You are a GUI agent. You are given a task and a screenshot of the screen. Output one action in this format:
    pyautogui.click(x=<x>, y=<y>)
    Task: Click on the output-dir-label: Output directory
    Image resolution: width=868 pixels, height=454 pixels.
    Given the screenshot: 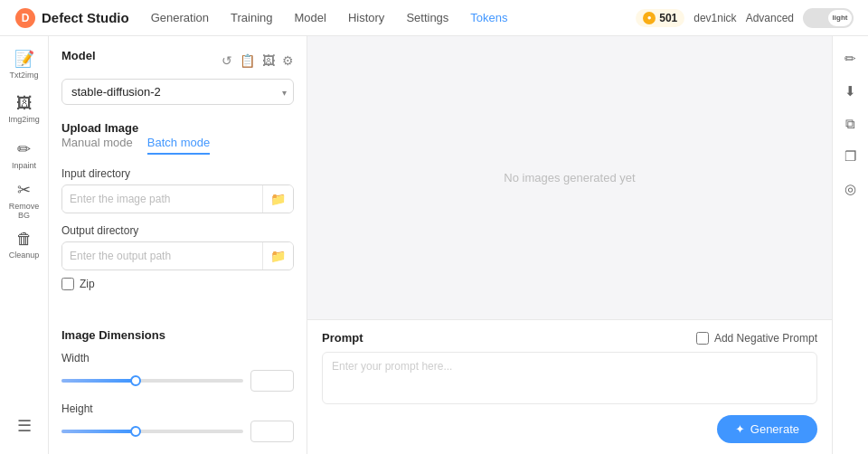 What is the action you would take?
    pyautogui.click(x=177, y=231)
    